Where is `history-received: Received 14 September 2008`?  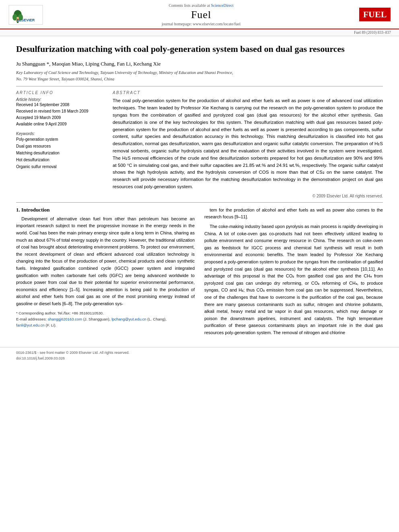
history-received: Received 14 September 2008 is located at coordinates (60, 105).